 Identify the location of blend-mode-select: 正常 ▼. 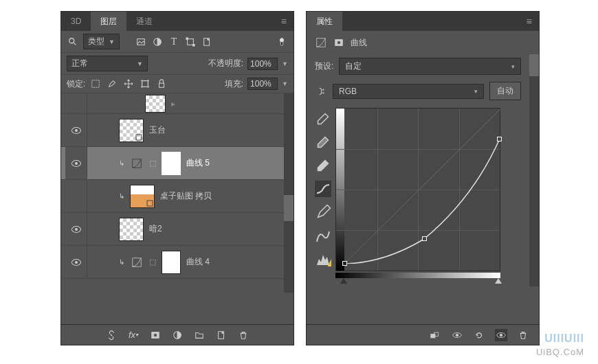
(107, 63).